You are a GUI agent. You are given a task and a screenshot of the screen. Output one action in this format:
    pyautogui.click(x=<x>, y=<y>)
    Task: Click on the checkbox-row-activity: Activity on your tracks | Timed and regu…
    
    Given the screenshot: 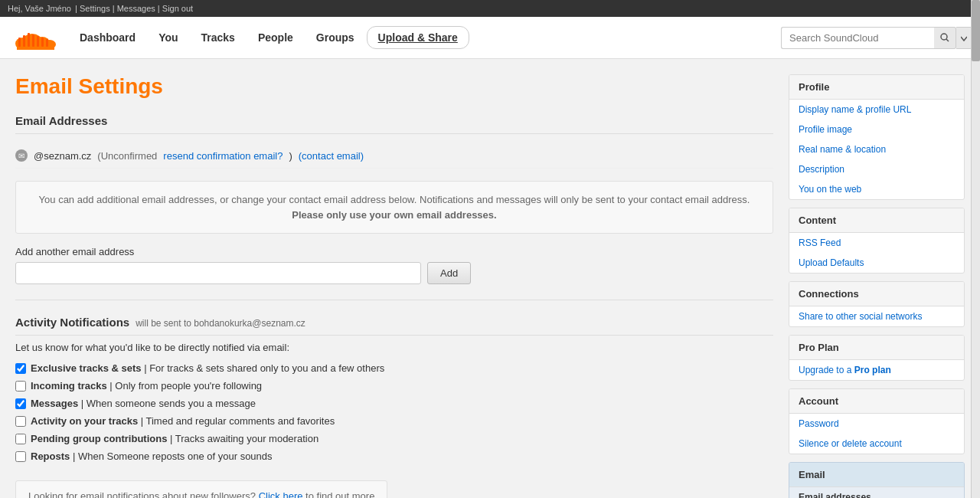 What is the action you would take?
    pyautogui.click(x=394, y=421)
    